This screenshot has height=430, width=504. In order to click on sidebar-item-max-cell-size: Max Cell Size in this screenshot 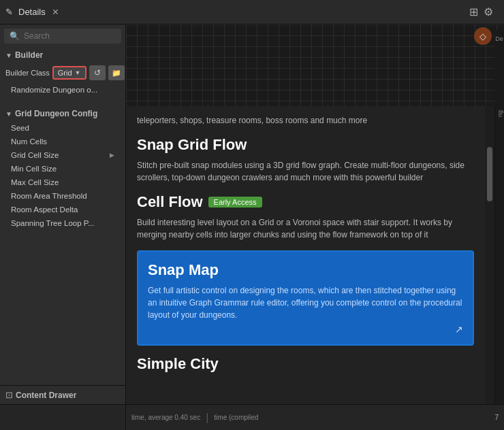, I will do `click(63, 182)`.